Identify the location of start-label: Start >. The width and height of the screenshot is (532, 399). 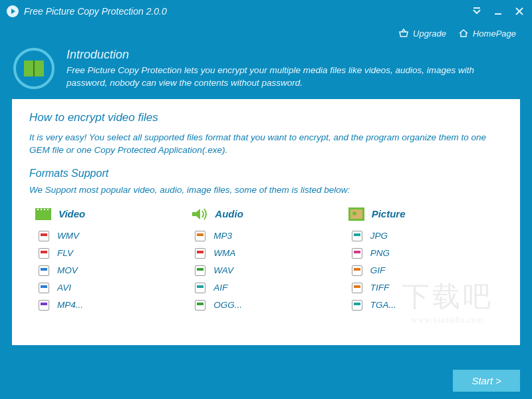
(487, 380).